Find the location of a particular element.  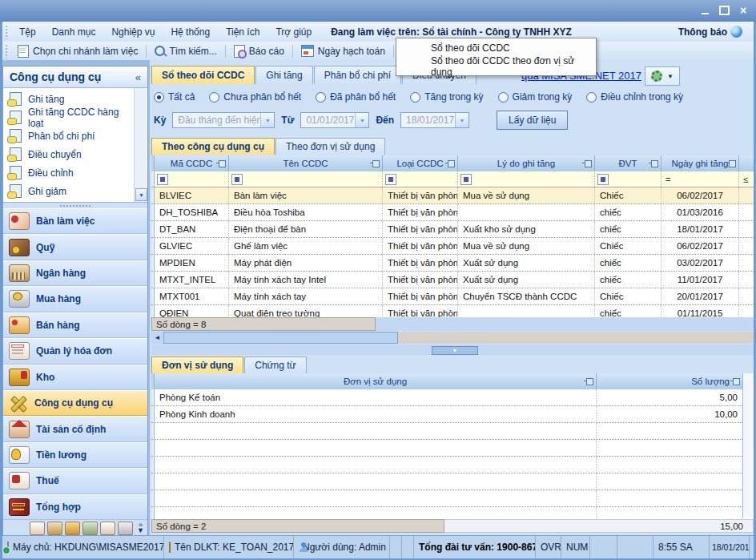

table-row: Phòng Kinh doanh10,00 is located at coordinates (452, 415).